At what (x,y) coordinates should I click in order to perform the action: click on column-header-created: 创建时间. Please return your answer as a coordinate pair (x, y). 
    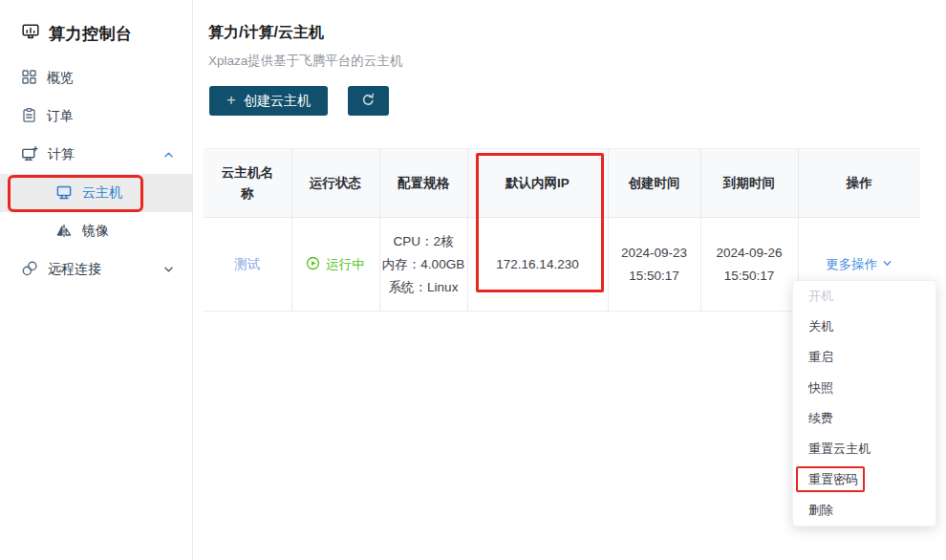
    Looking at the image, I should click on (654, 183).